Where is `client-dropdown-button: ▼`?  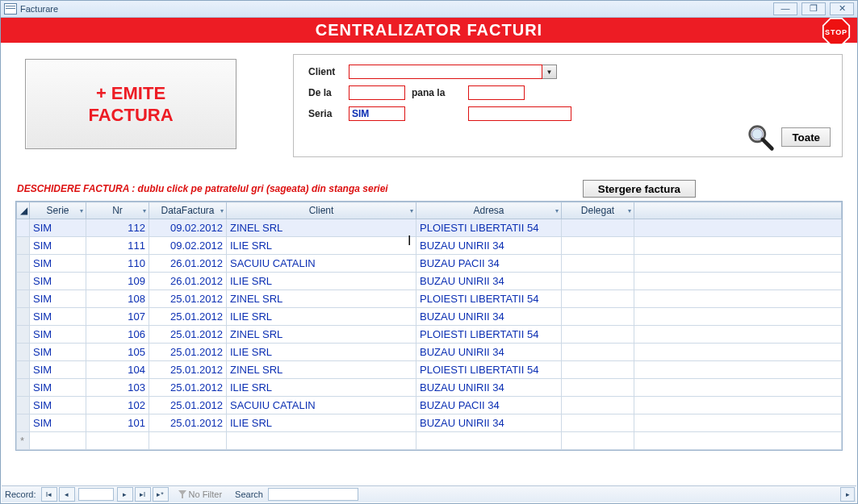
client-dropdown-button: ▼ is located at coordinates (550, 72).